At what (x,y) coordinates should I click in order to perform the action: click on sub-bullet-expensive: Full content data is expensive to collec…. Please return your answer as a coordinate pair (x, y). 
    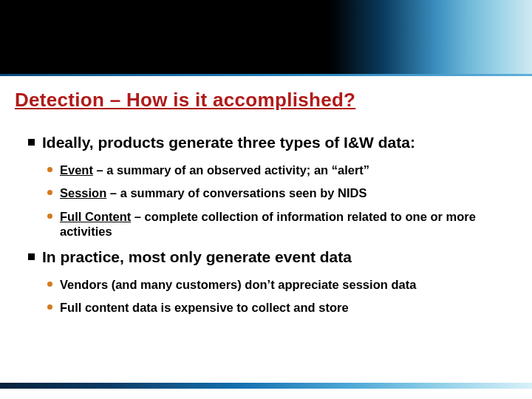
    Looking at the image, I should click on (279, 307).